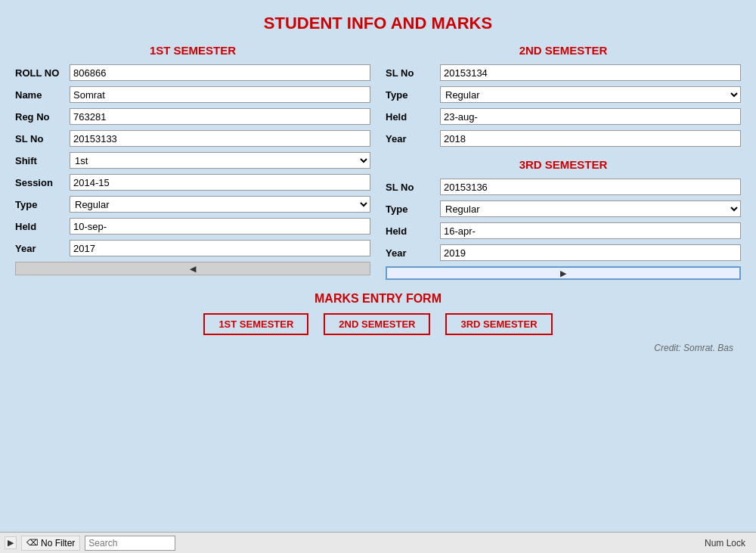 The height and width of the screenshot is (553, 756). What do you see at coordinates (413, 188) in the screenshot?
I see `sl-no-label-3: SL No` at bounding box center [413, 188].